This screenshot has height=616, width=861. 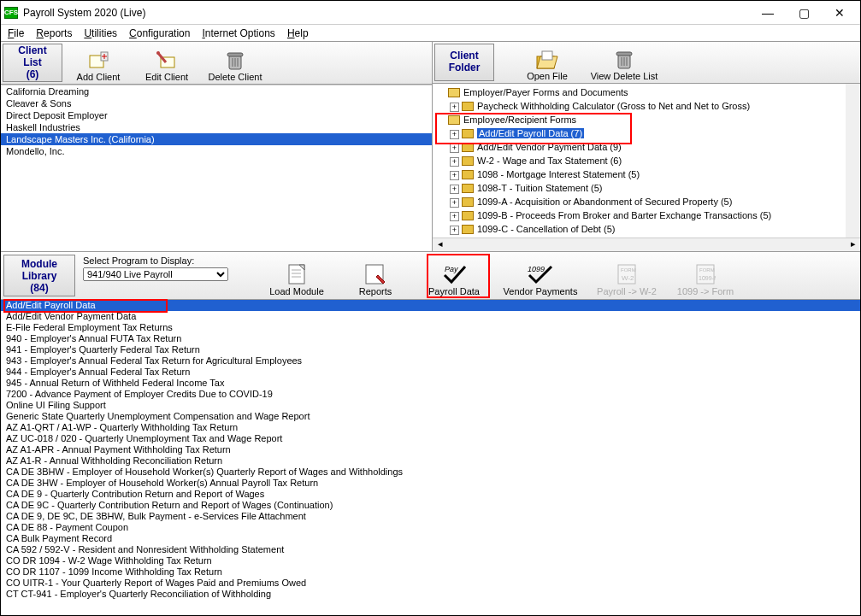 What do you see at coordinates (39, 275) in the screenshot?
I see `module-library-header: Module Library (84)` at bounding box center [39, 275].